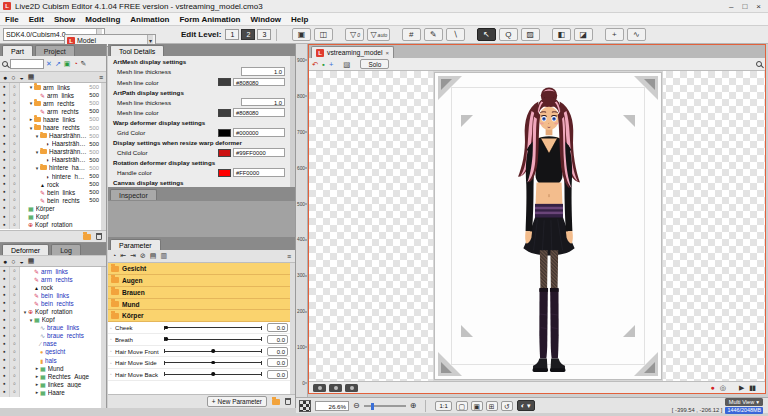 Image resolution: width=768 pixels, height=416 pixels. I want to click on playback-control-icon: ●, so click(712, 388).